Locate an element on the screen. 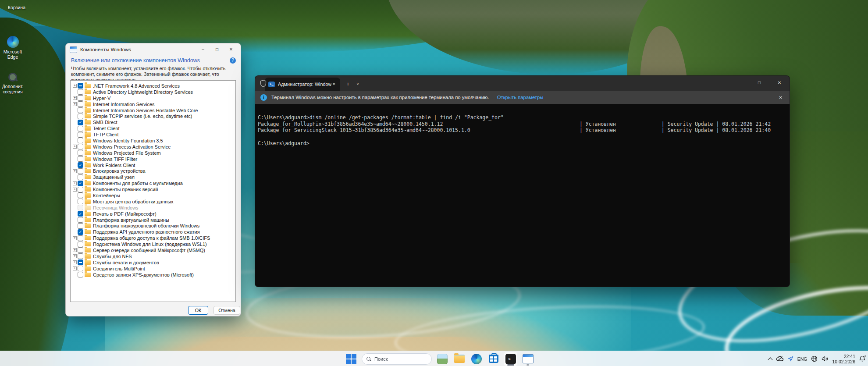 This screenshot has height=366, width=868. terminal-tab: >_ Администратор: Windows Po ✕ is located at coordinates (302, 84).